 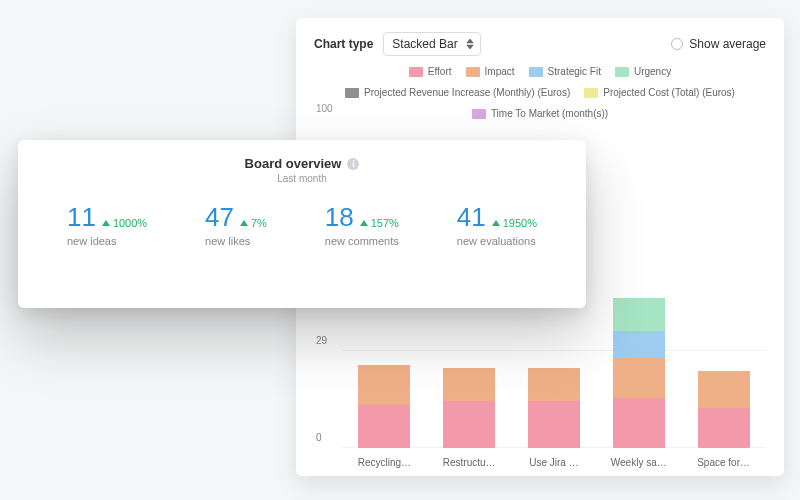 I want to click on stat-delta: 7%, so click(x=254, y=223).